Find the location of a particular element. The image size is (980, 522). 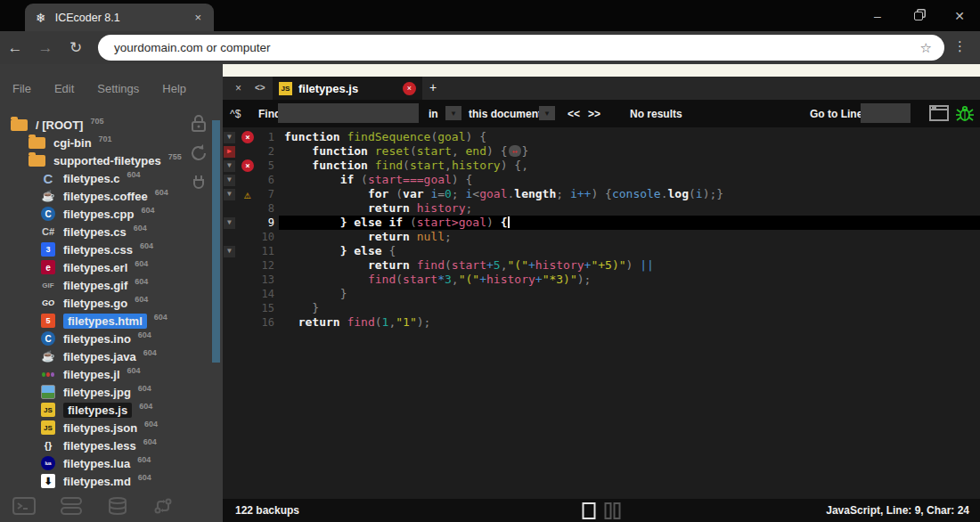

tree-item-filetypes.jl: filetypes.jl604 is located at coordinates (104, 374).